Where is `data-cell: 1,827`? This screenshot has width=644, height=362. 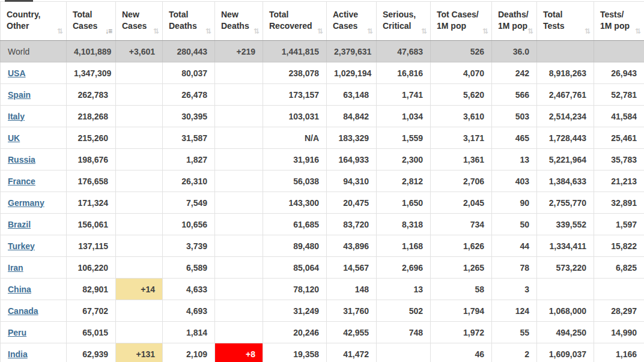
data-cell: 1,827 is located at coordinates (189, 160).